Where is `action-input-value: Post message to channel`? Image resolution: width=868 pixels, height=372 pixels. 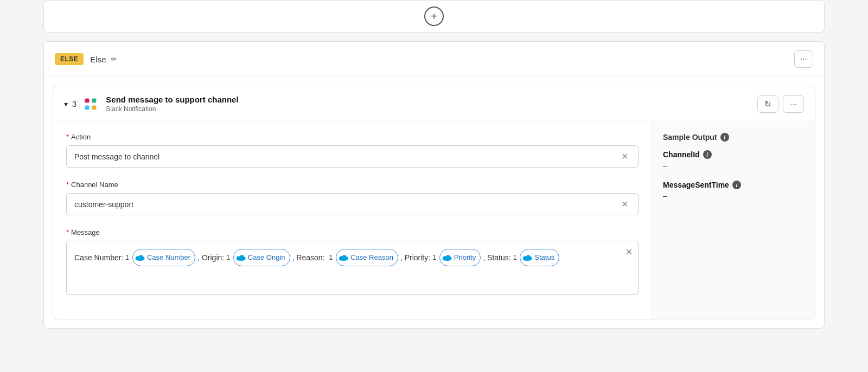 action-input-value: Post message to channel is located at coordinates (347, 157).